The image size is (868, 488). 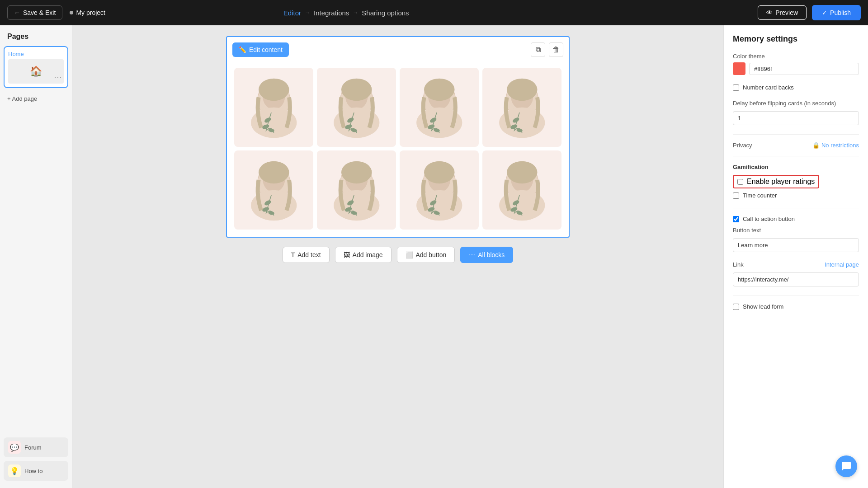 What do you see at coordinates (36, 99) in the screenshot?
I see `add-page-button: + Add page` at bounding box center [36, 99].